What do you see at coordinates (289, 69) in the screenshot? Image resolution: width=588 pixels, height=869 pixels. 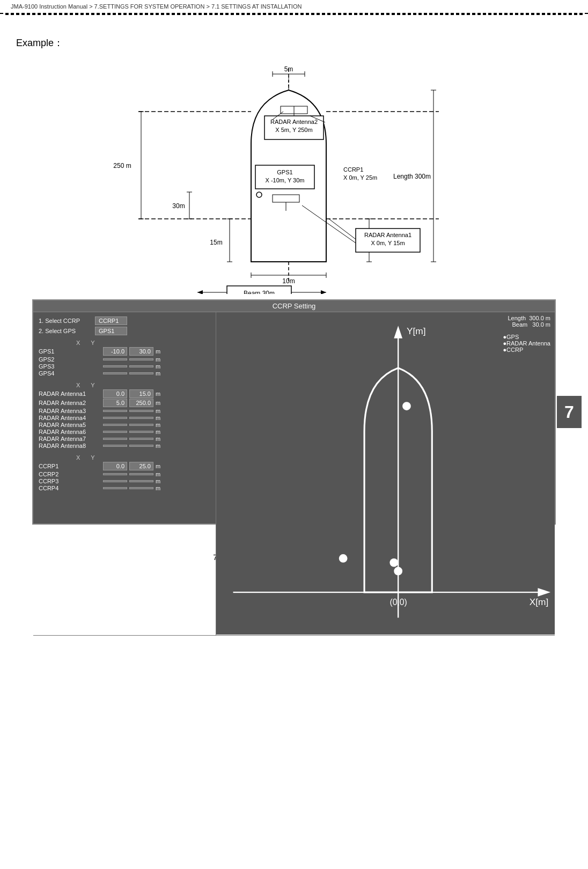 I see `label-5m: 5m` at bounding box center [289, 69].